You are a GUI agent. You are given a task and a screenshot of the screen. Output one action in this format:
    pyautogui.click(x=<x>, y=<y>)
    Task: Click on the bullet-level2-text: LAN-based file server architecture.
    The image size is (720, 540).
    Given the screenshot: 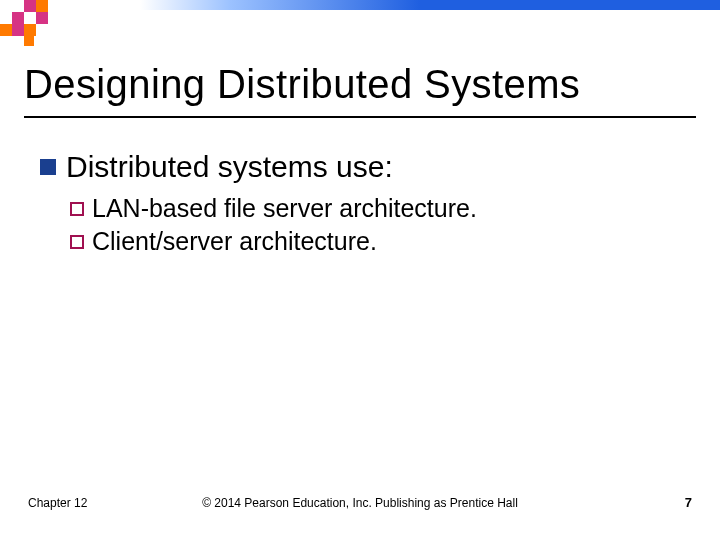 What is the action you would take?
    pyautogui.click(x=284, y=208)
    